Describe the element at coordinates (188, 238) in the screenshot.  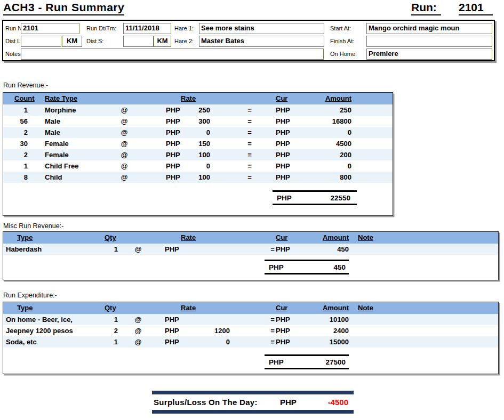
I see `col-header-rate: Rate` at that location.